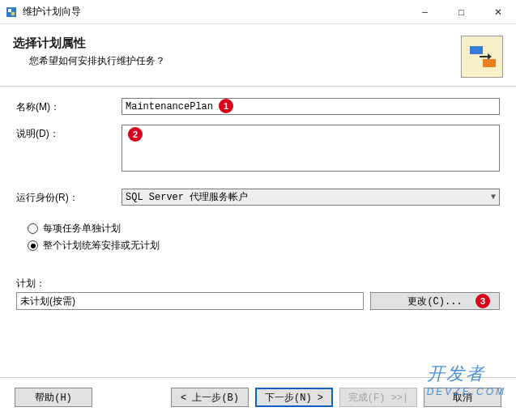 This screenshot has height=420, width=516. Describe the element at coordinates (215, 11) in the screenshot. I see `window-title: 维护计划向导` at that location.